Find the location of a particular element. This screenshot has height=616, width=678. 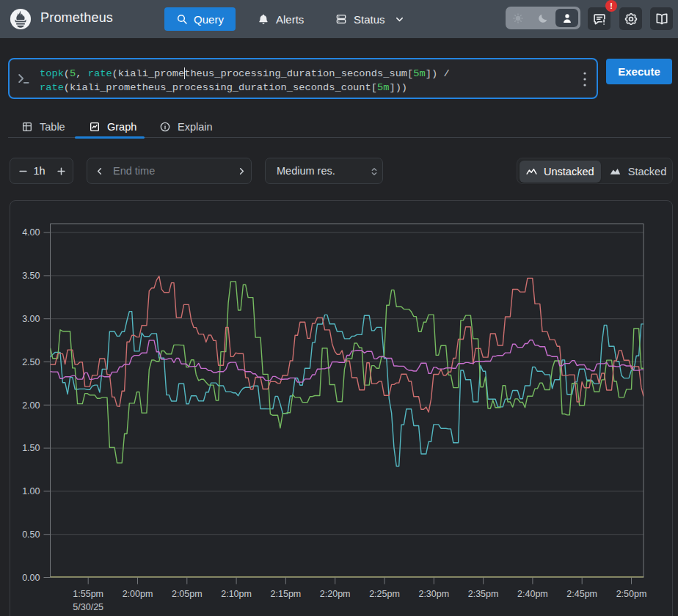

svg-text: 1.50 is located at coordinates (31, 448).